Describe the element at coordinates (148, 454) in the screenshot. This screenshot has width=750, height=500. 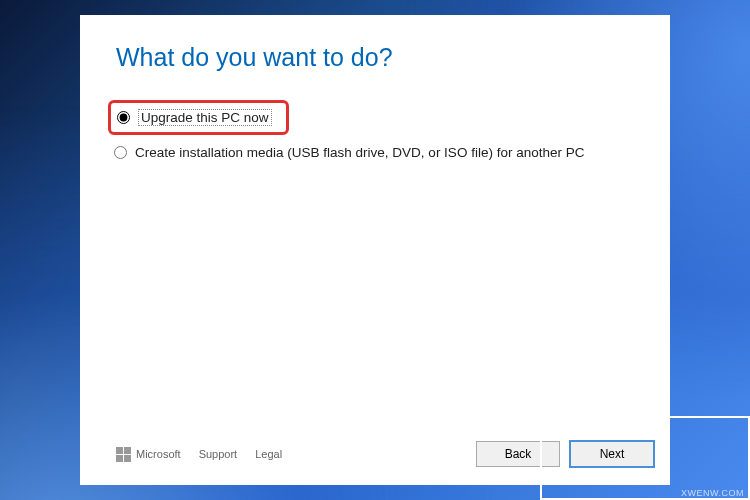
I see `microsoft-logo: Microsoft` at that location.